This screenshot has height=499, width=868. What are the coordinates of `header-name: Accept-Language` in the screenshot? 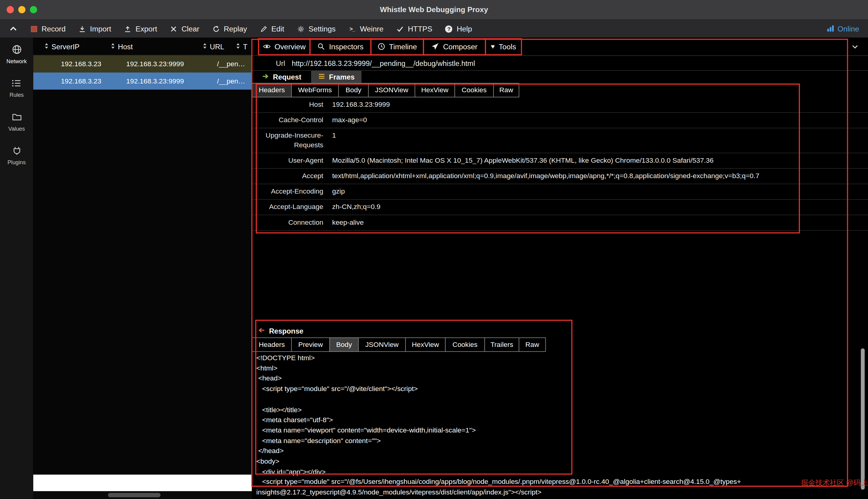 It's located at (292, 207).